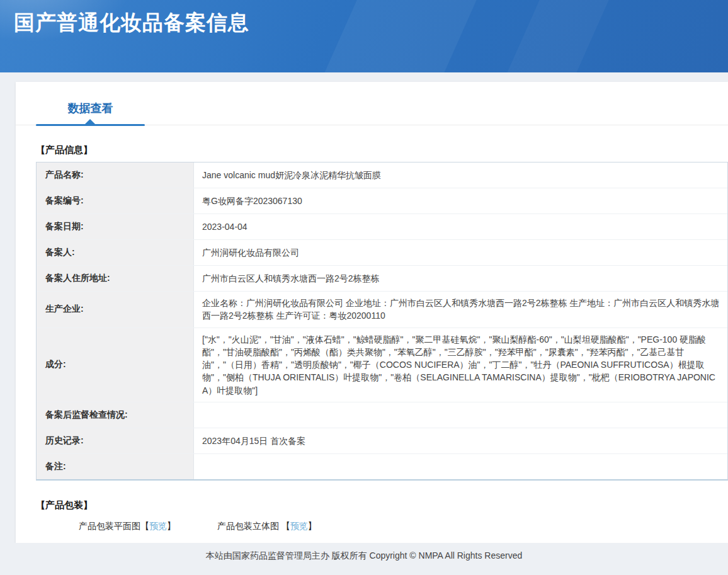 Image resolution: width=728 pixels, height=575 pixels. What do you see at coordinates (403, 527) in the screenshot?
I see `packaging-links-row: 产品包装平面图【预览】 产品包装立体图 【预览】` at bounding box center [403, 527].